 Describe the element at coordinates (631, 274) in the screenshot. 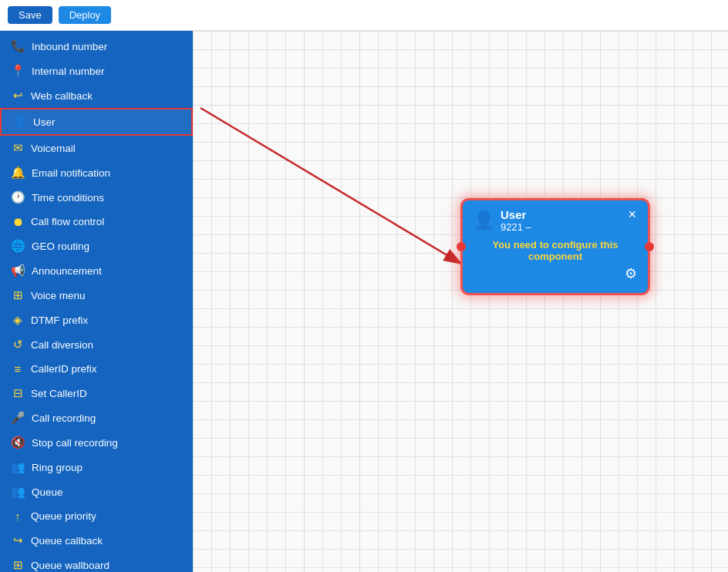

I see `node-gear-icon: ⚙` at that location.